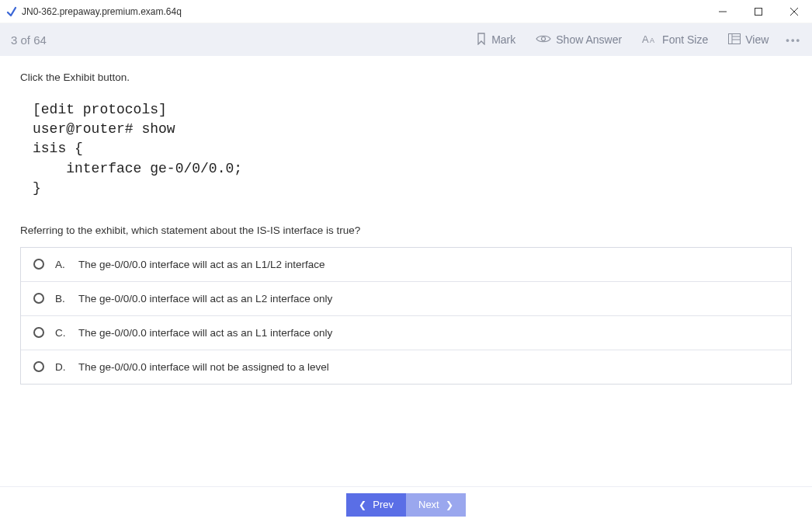 This screenshot has height=522, width=812. What do you see at coordinates (748, 40) in the screenshot?
I see `view-button: View` at bounding box center [748, 40].